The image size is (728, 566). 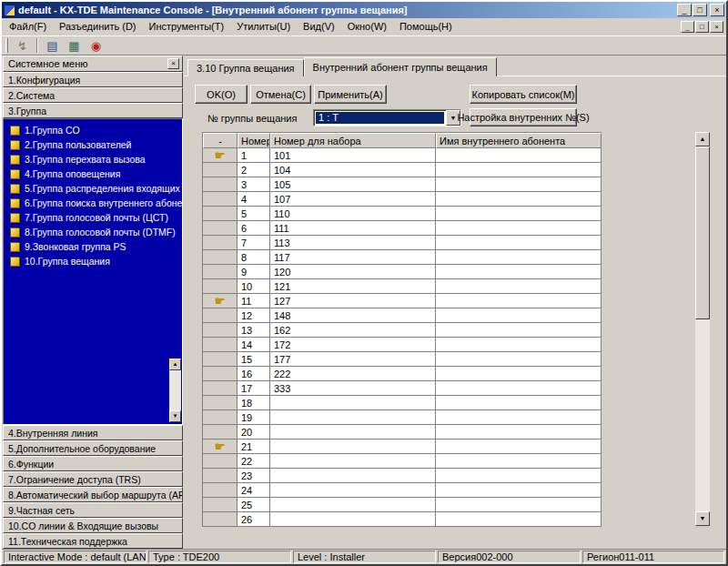 I want to click on dial-number-cell: 222, so click(x=353, y=374).